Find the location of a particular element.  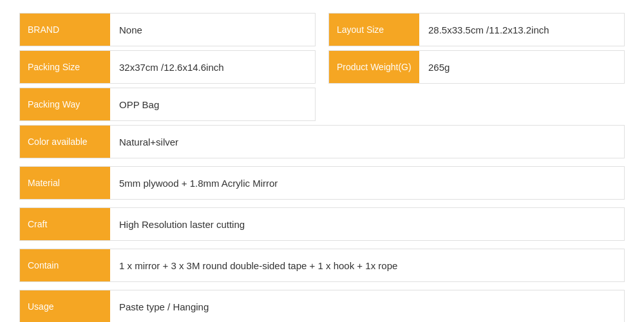

material-row: Material 5mm plywood + 1.8mm Acrylic Mir… is located at coordinates (322, 183).